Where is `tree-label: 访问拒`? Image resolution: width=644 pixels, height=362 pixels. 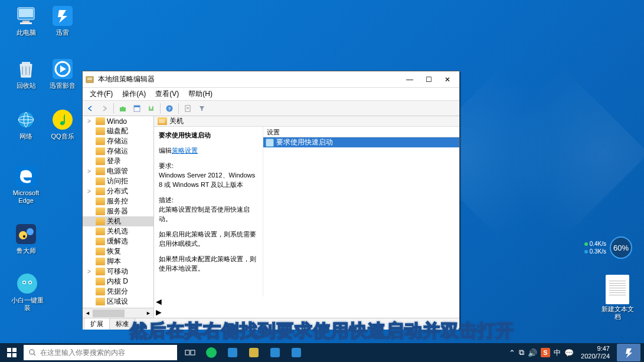 tree-label: 访问拒 is located at coordinates (117, 182).